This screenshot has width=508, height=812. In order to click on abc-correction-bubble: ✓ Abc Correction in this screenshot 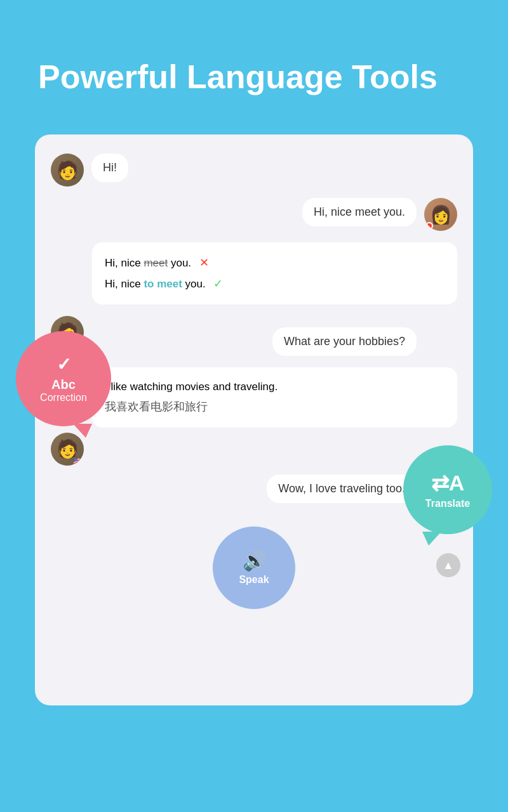, I will do `click(64, 379)`.